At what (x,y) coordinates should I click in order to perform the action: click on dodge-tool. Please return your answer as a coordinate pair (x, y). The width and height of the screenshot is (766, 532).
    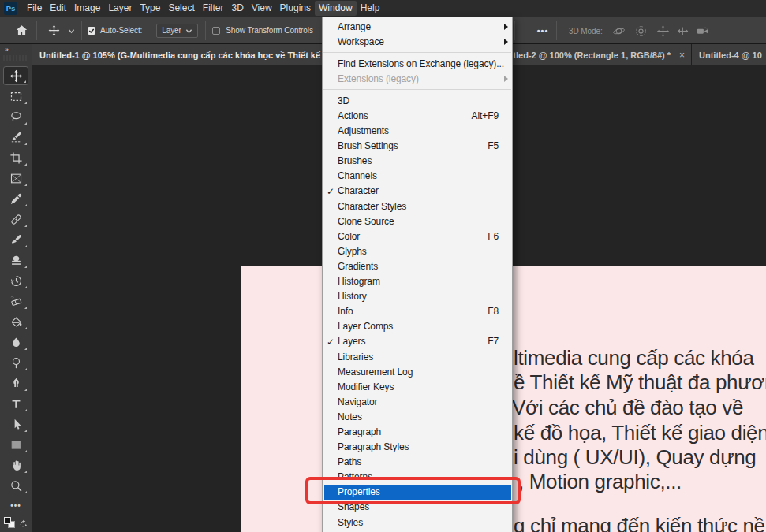
    Looking at the image, I should click on (16, 363).